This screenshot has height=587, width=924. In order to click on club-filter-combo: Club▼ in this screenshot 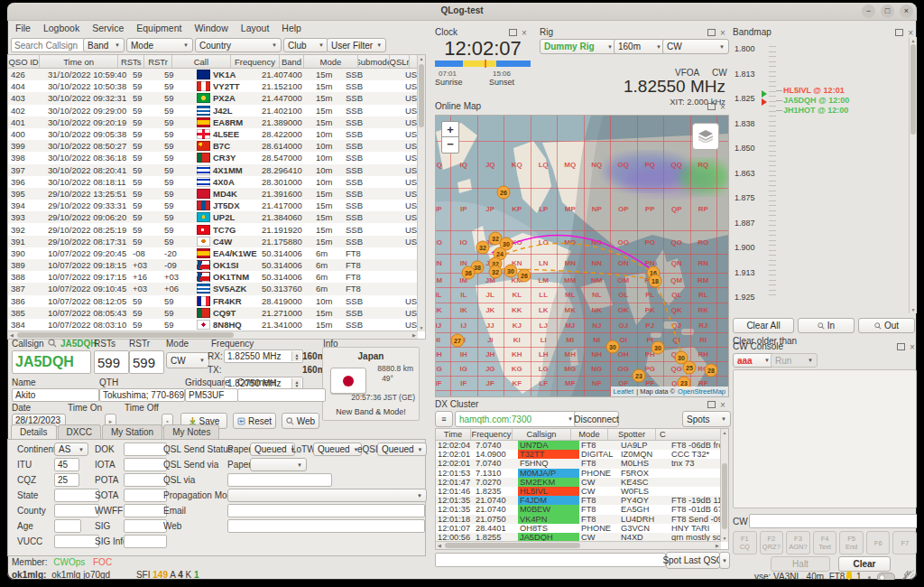, I will do `click(306, 45)`.